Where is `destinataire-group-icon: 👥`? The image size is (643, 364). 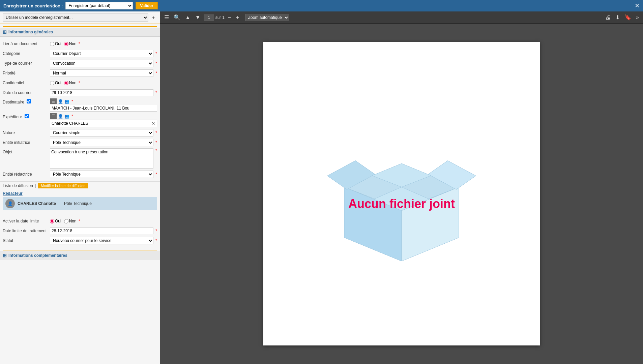 destinataire-group-icon: 👥 is located at coordinates (67, 101).